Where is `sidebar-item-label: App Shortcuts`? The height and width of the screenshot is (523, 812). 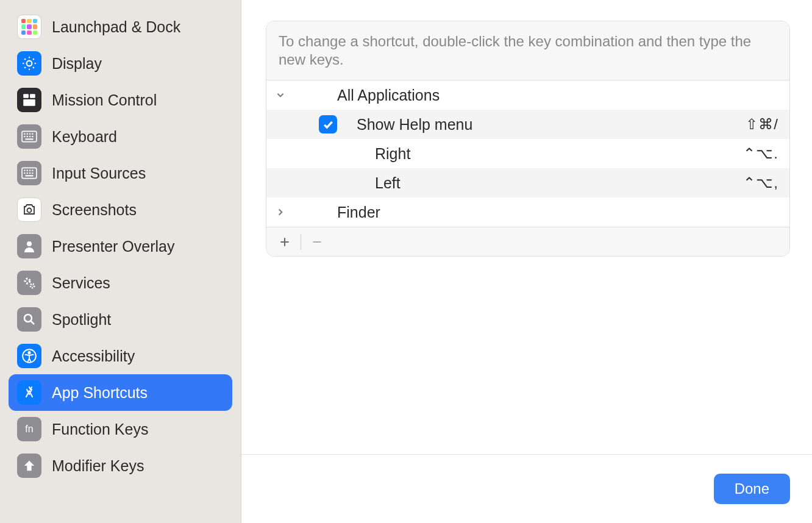
sidebar-item-label: App Shortcuts is located at coordinates (100, 393).